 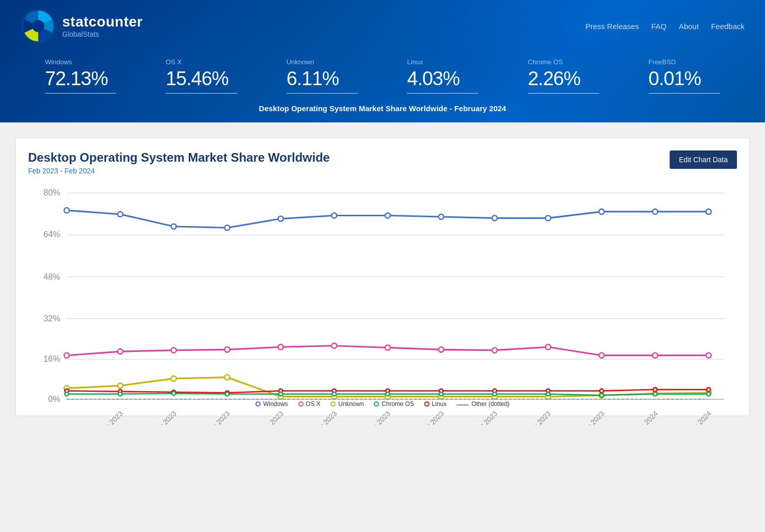 I want to click on stat-label: Unknown, so click(x=322, y=62).